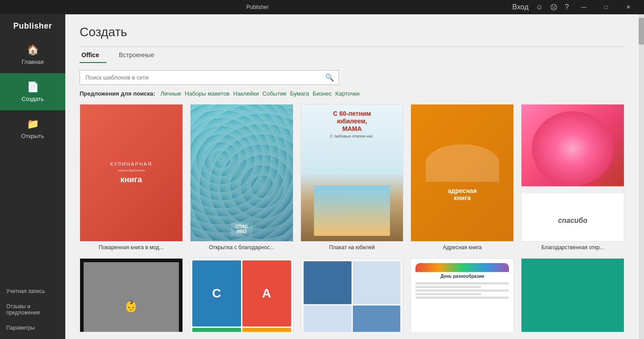 The height and width of the screenshot is (339, 644). Describe the element at coordinates (33, 291) in the screenshot. I see `sidebar-account: Учетная запись` at that location.